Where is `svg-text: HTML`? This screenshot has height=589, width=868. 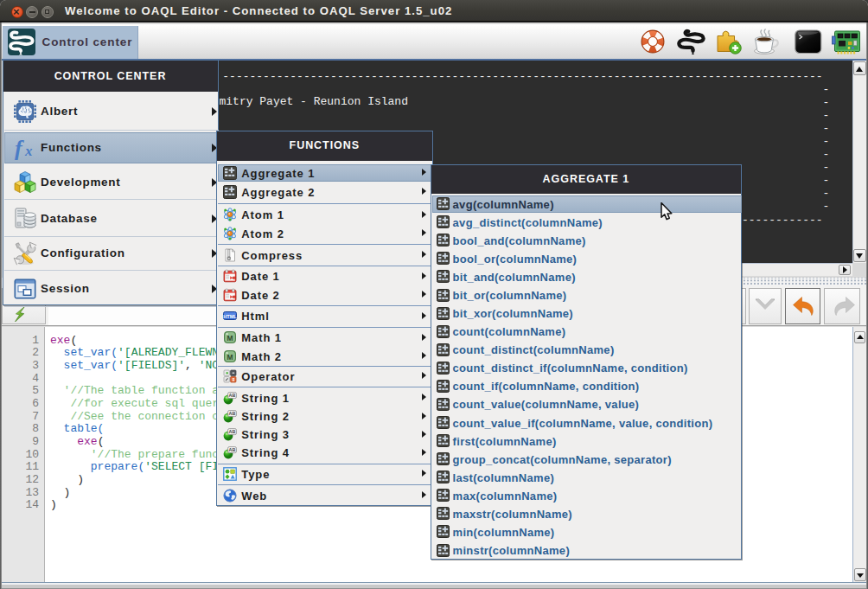 svg-text: HTML is located at coordinates (231, 317).